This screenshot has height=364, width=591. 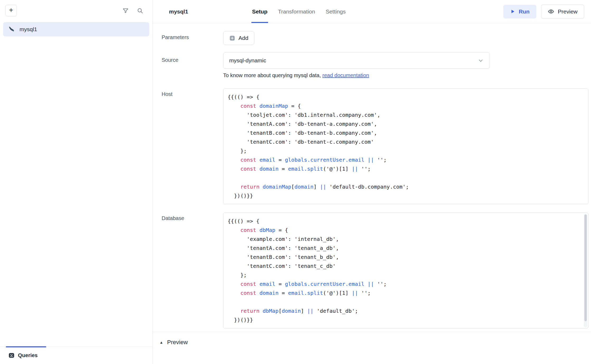 What do you see at coordinates (26, 347) in the screenshot?
I see `active-panel-indicator` at bounding box center [26, 347].